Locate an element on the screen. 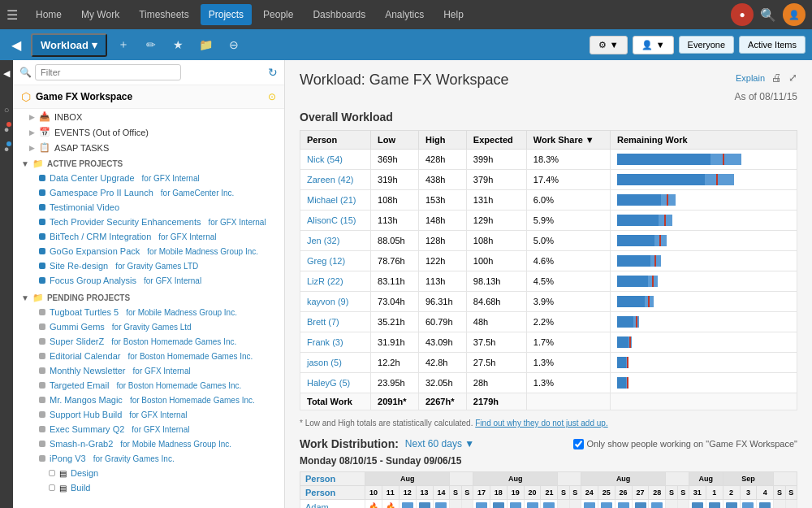  filter-input is located at coordinates (108, 72).